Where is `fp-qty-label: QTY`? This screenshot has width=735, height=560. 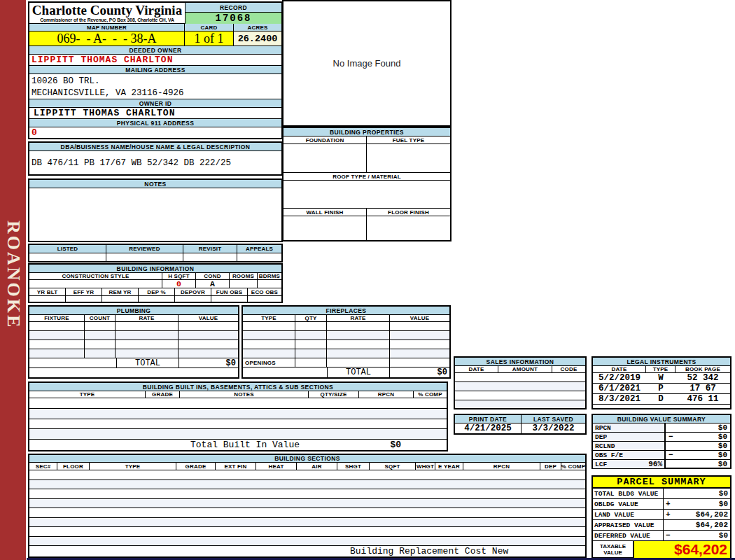 fp-qty-label: QTY is located at coordinates (311, 318).